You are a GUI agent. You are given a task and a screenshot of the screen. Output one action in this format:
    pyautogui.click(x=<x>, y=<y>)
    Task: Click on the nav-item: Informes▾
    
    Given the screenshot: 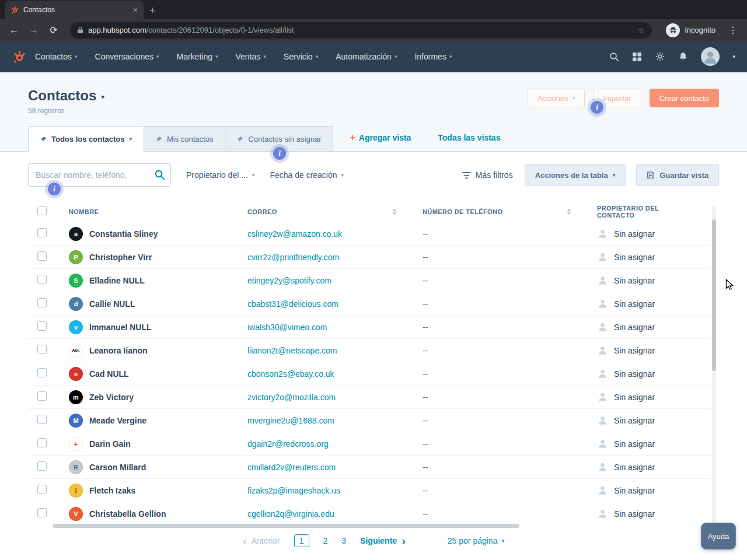 What is the action you would take?
    pyautogui.click(x=433, y=57)
    